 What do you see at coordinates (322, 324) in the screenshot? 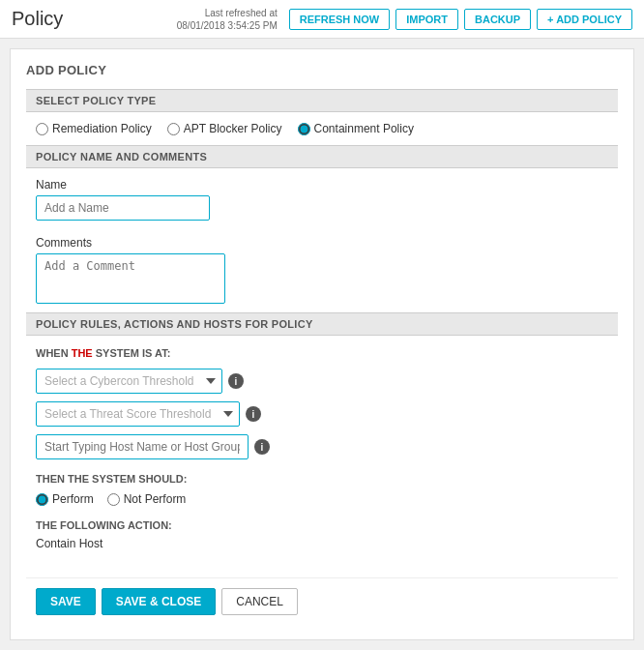
I see `policy-rules-title: POLICY RULES, ACTIONS AND HOSTS FOR POLI…` at bounding box center [322, 324].